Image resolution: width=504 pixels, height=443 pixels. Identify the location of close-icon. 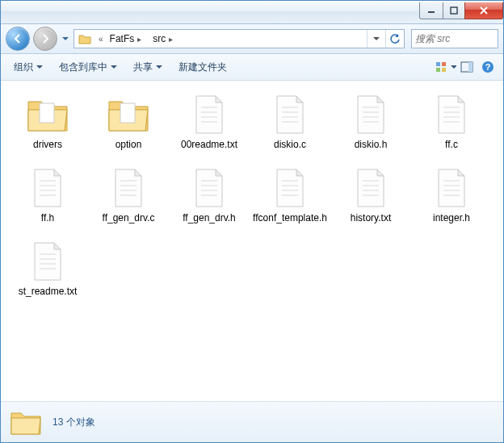
(484, 10).